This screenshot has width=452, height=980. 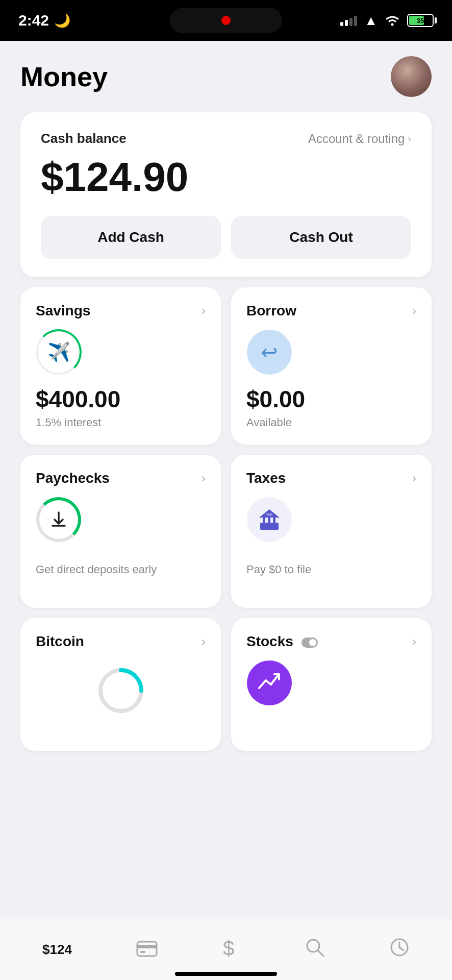 What do you see at coordinates (269, 683) in the screenshot?
I see `stocks-icon-wrap` at bounding box center [269, 683].